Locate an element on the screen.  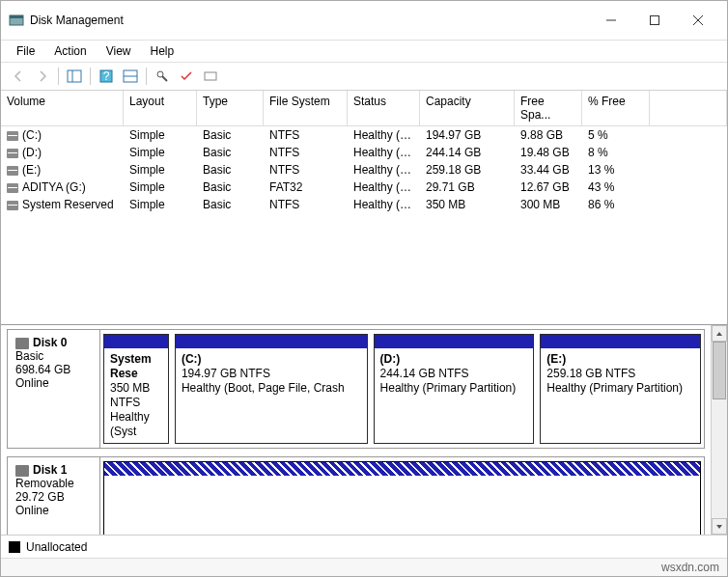
volume-name: (D:) is located at coordinates (32, 152).